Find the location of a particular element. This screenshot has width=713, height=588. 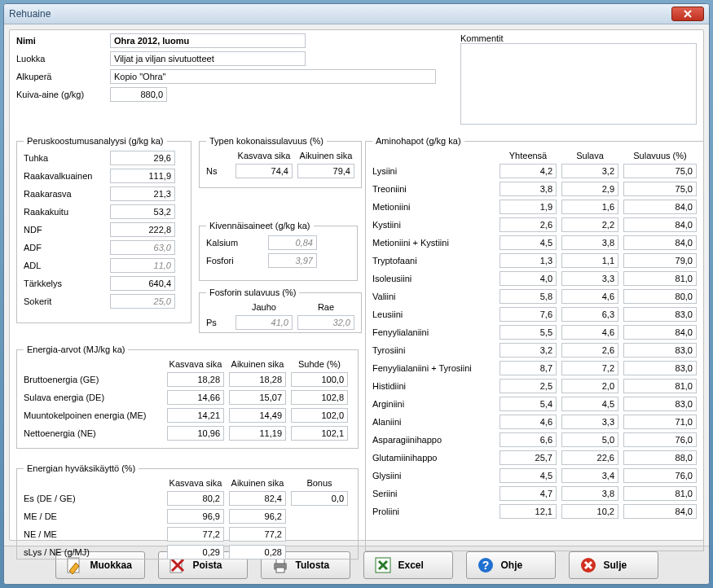

nimi-input is located at coordinates (208, 41).